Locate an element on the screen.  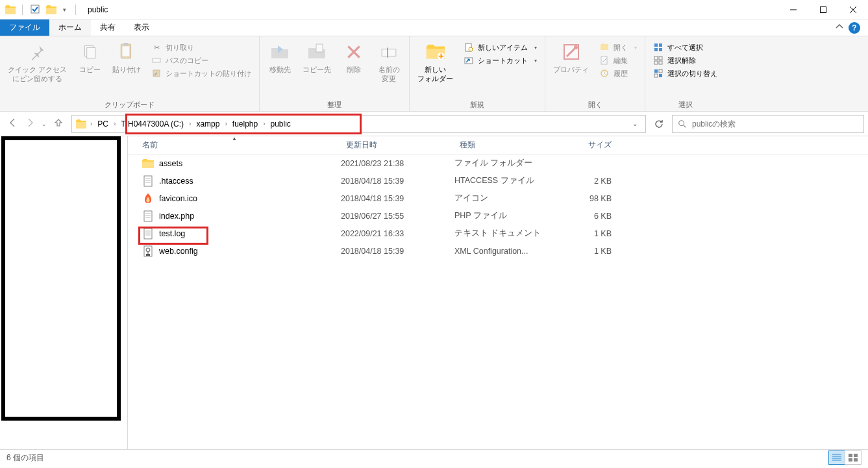
nav-arrows: ⌄ is located at coordinates (36, 123).